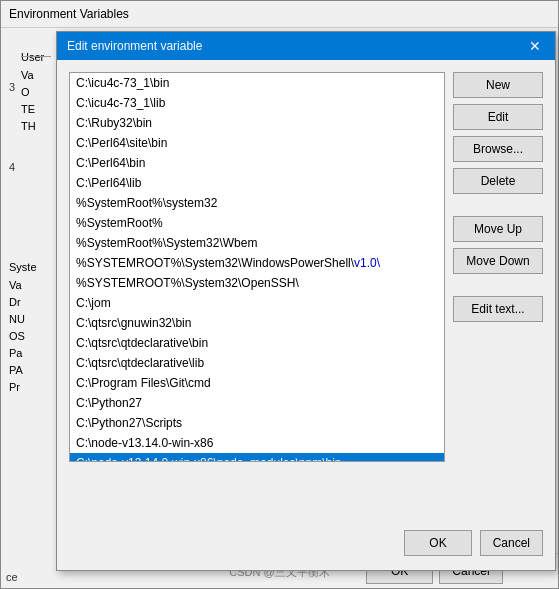  Describe the element at coordinates (257, 203) in the screenshot. I see `list-item: %SystemRoot%\system32` at that location.